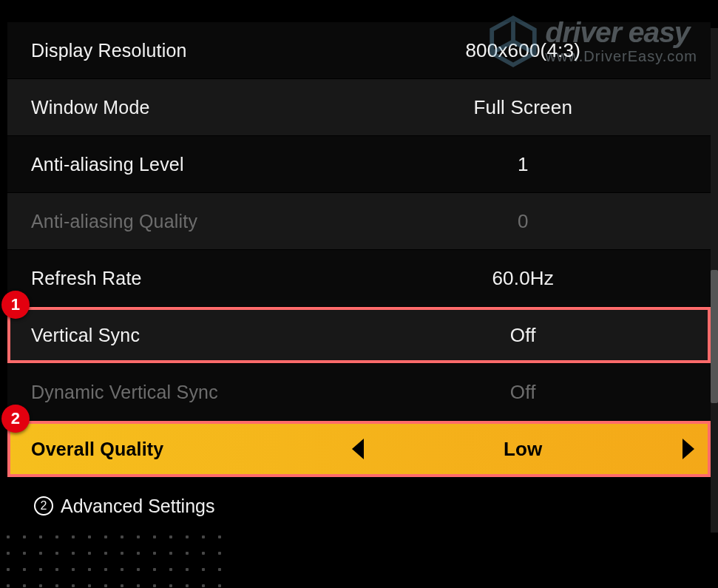 Image resolution: width=718 pixels, height=588 pixels. What do you see at coordinates (714, 280) in the screenshot?
I see `scrollbar` at bounding box center [714, 280].